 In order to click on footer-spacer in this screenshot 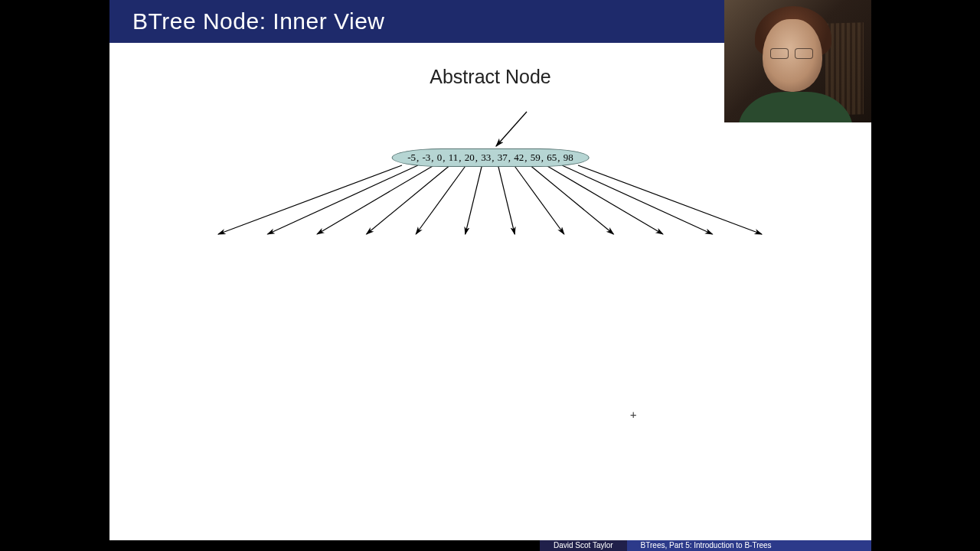, I will do `click(325, 546)`.